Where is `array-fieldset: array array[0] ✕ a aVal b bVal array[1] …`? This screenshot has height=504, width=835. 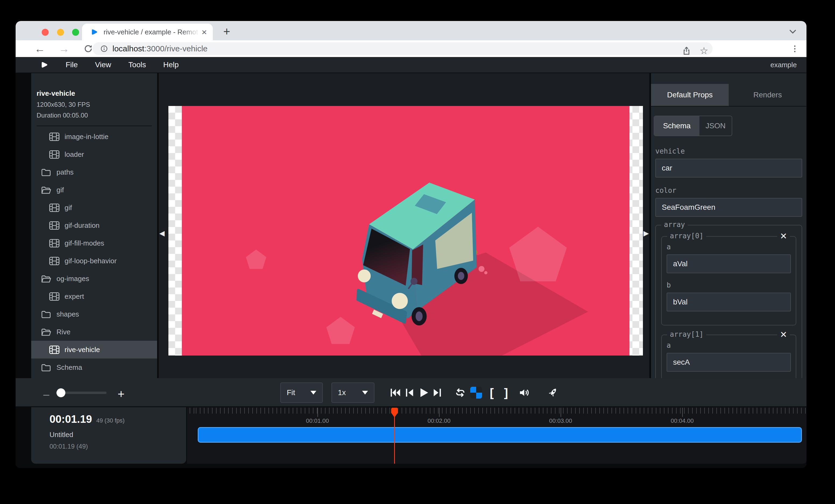
array-fieldset: array array[0] ✕ a aVal b bVal array[1] … is located at coordinates (729, 301).